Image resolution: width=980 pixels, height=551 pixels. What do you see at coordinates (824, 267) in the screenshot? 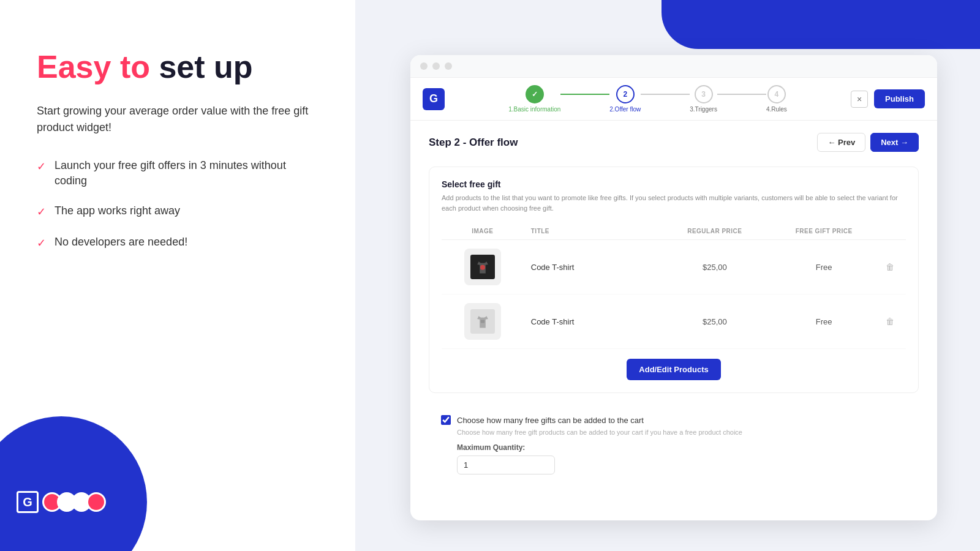
I see `product-gift-price-1: Free` at bounding box center [824, 267].